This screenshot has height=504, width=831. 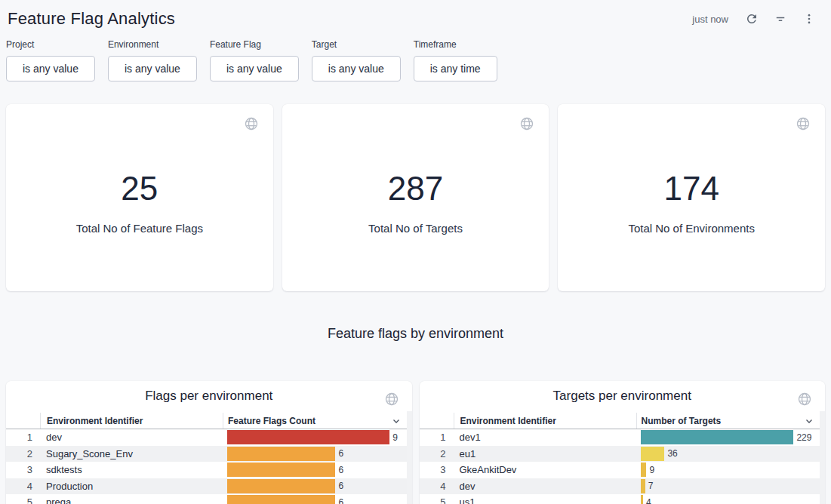 I want to click on stat-card-feature-flags: 25 Total No of Feature Flags, so click(x=140, y=198).